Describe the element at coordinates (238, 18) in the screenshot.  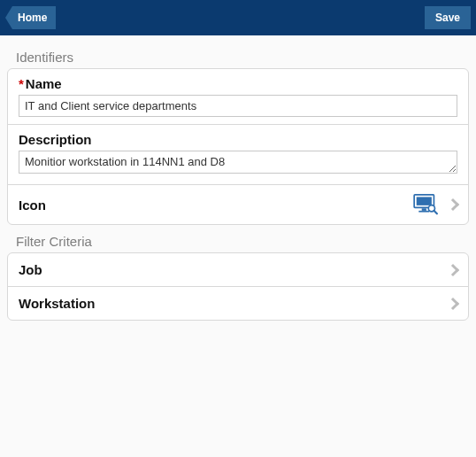
I see `top-bar: Home Save` at that location.